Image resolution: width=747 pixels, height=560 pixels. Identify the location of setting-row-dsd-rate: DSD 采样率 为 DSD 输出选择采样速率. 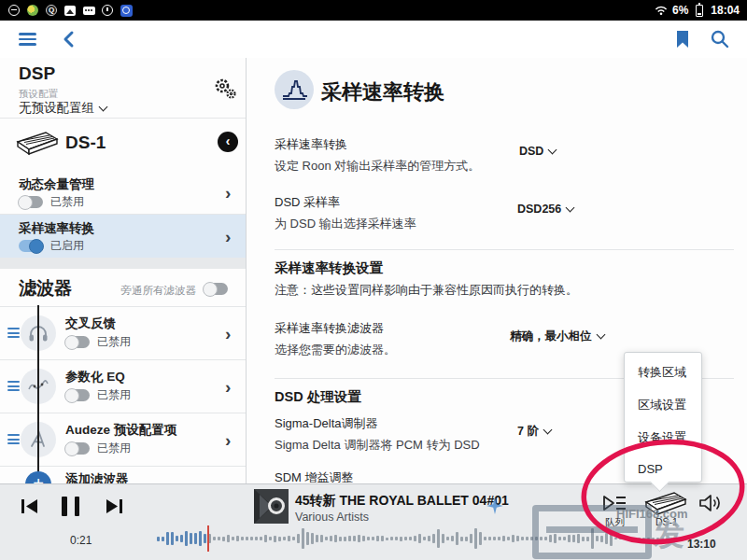
(345, 213).